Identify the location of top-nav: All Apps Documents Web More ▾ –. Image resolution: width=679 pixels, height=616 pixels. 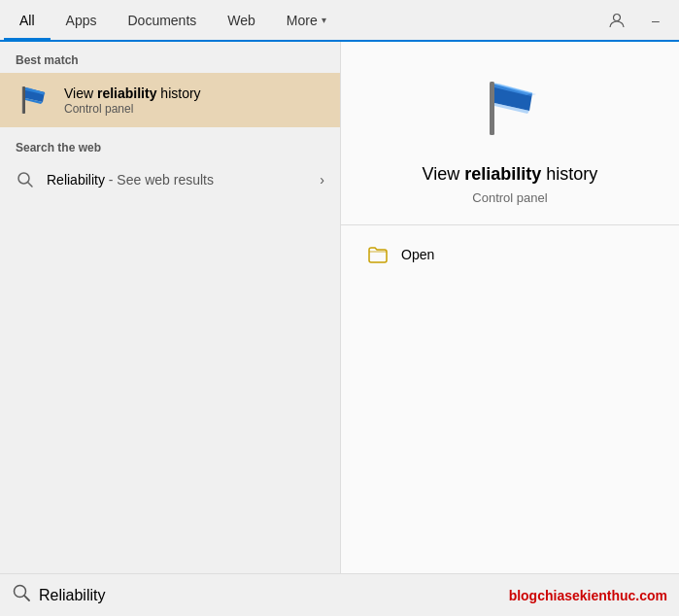
(340, 21).